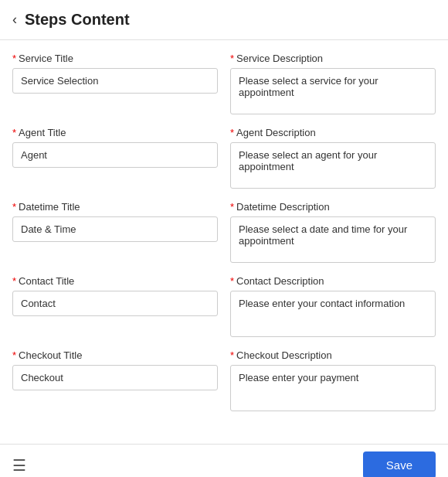  What do you see at coordinates (115, 59) in the screenshot?
I see `service-title-label: *Service Title` at bounding box center [115, 59].